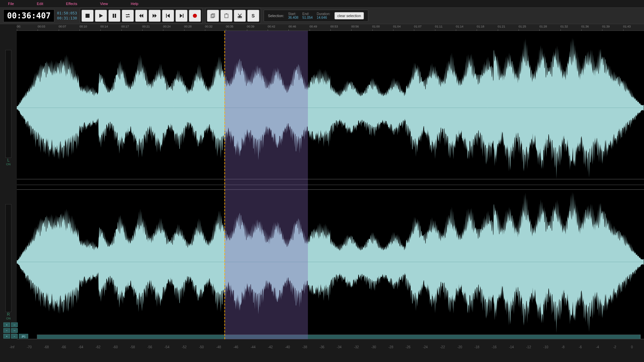  What do you see at coordinates (14, 336) in the screenshot?
I see `zoom-sel-button: −` at bounding box center [14, 336].